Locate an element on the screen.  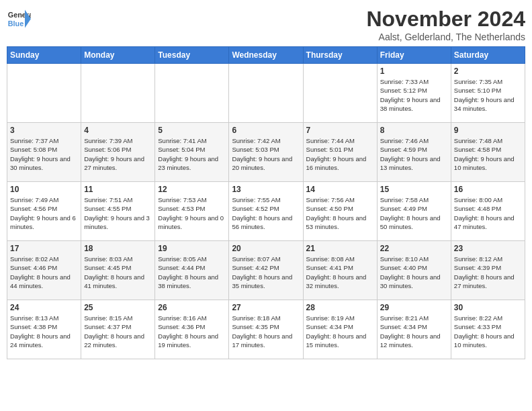
day-number: 6 is located at coordinates (266, 130).